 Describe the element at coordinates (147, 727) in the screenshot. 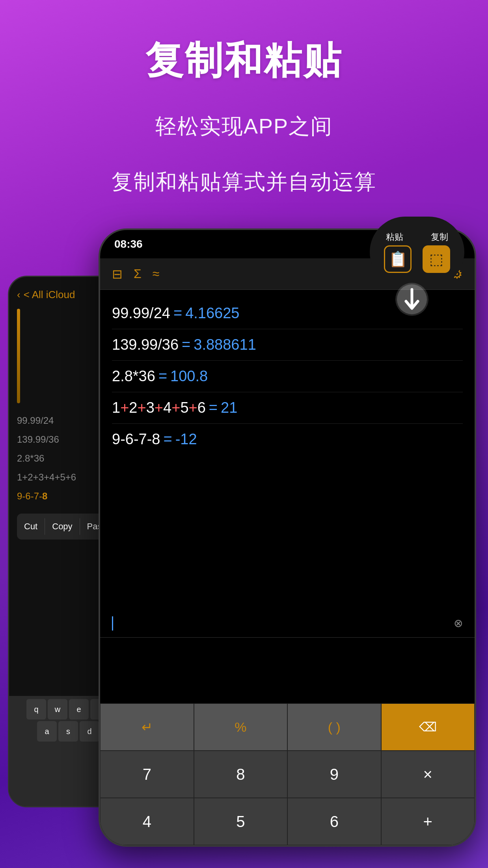

I see `key-enter: ↵` at that location.